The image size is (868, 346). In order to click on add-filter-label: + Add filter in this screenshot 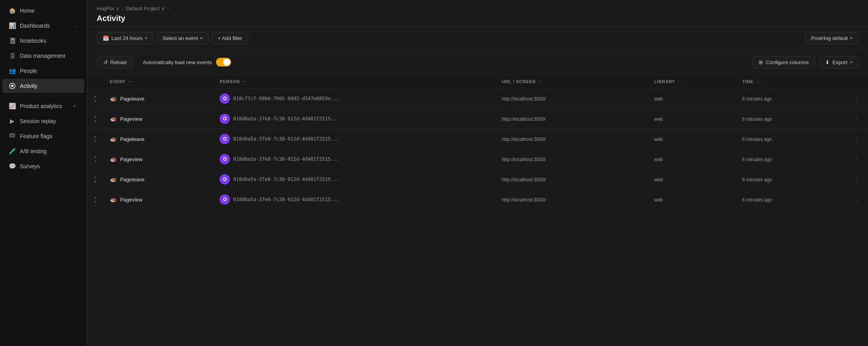, I will do `click(230, 38)`.